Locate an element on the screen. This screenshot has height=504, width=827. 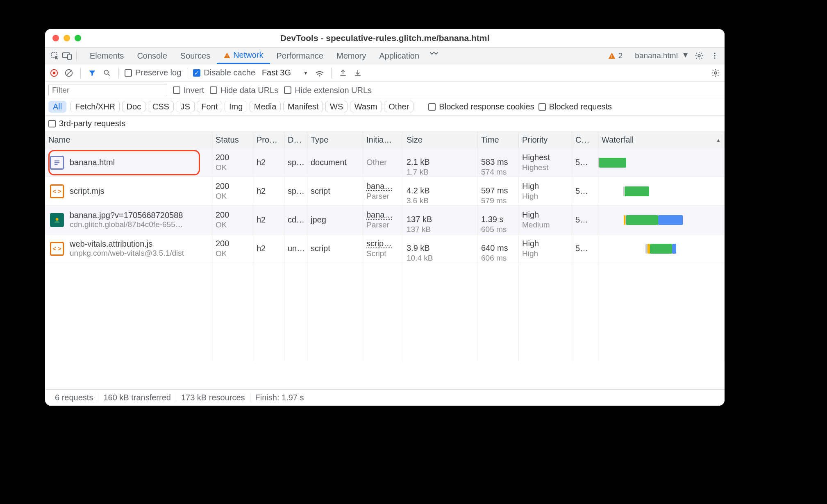
column-header: Priority is located at coordinates (545, 140).